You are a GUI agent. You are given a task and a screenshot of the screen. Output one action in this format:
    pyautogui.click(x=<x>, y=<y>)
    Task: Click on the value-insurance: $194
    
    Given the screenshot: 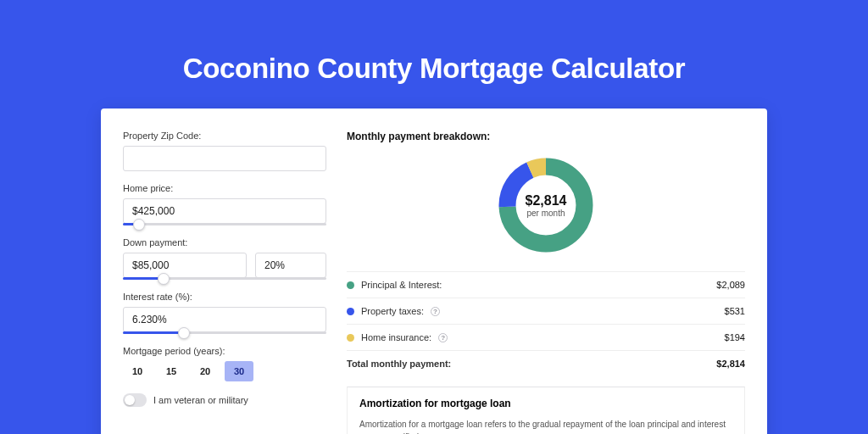 What is the action you would take?
    pyautogui.click(x=735, y=337)
    